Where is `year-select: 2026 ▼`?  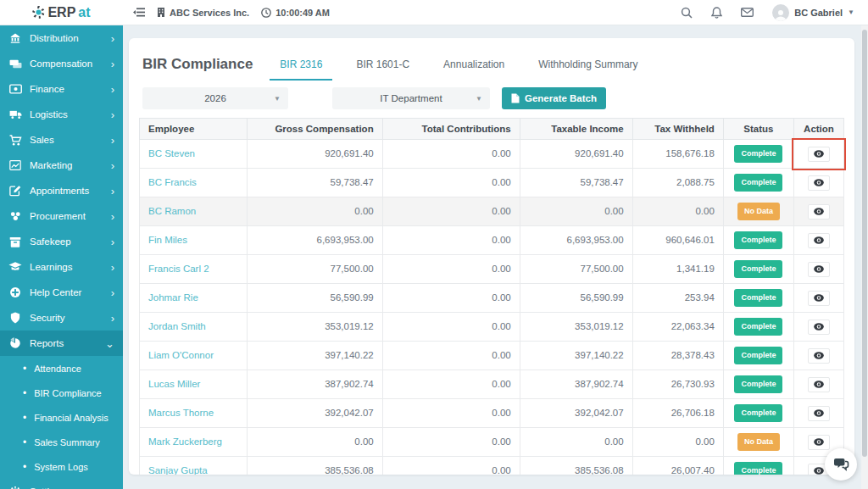
year-select: 2026 ▼ is located at coordinates (215, 98).